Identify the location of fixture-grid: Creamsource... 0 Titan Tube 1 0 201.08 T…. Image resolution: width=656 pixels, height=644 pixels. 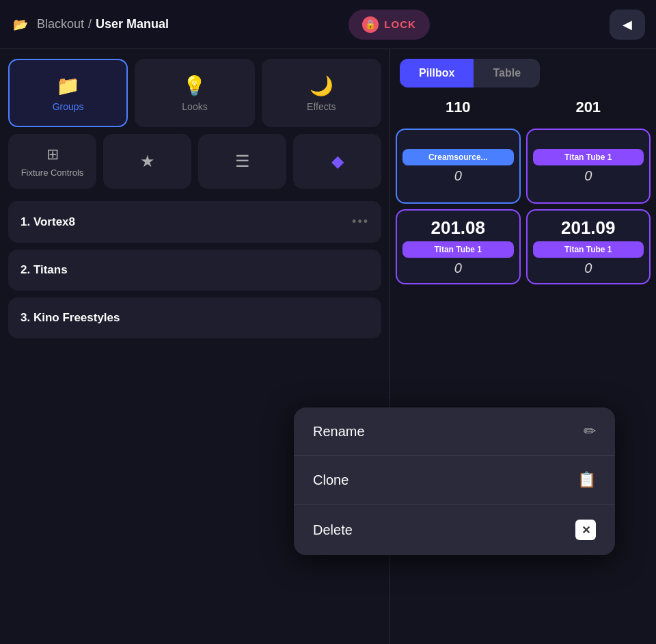
(523, 206).